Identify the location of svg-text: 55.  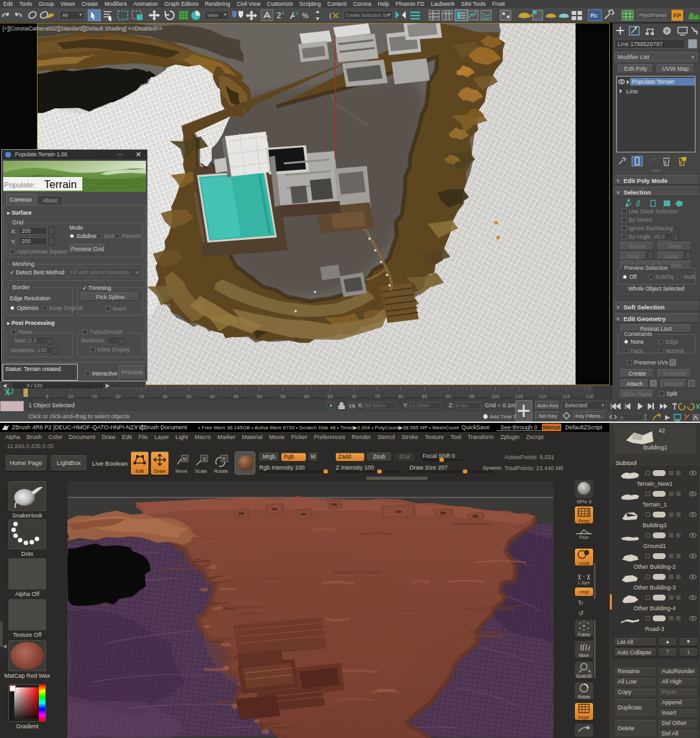
(283, 397).